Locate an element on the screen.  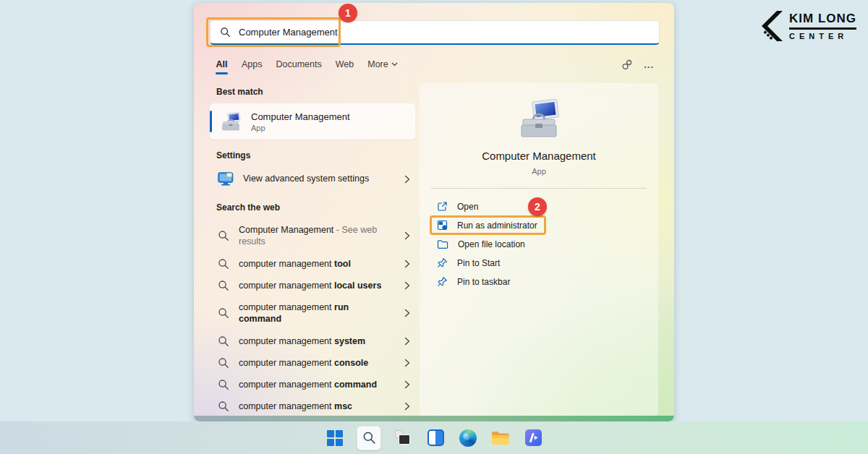
computer-management-app-icon-large is located at coordinates (539, 119).